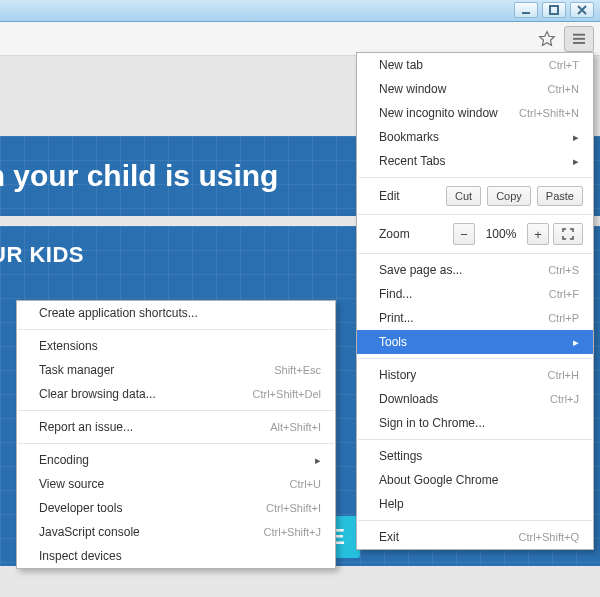 The height and width of the screenshot is (597, 600). I want to click on menu-exit: Exit Ctrl+Shift+Q, so click(475, 537).